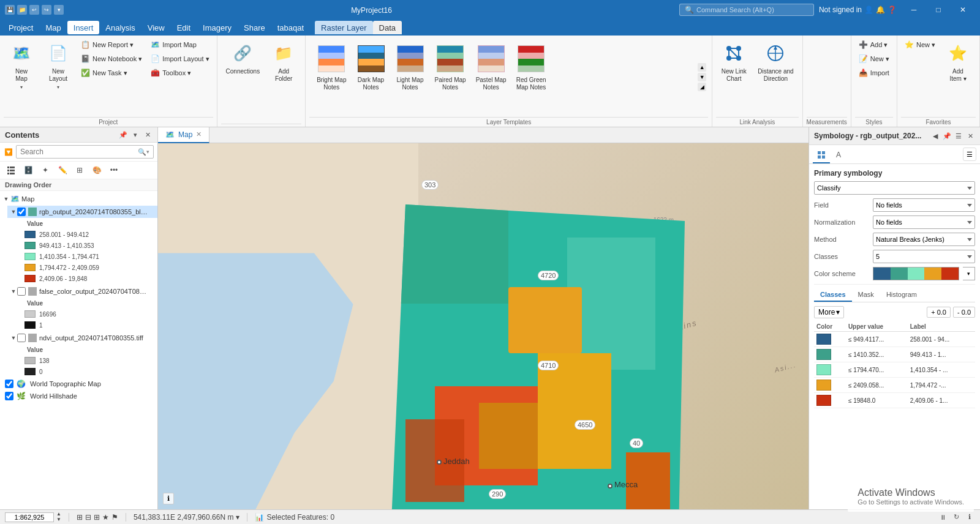  I want to click on maximize-button: □, so click(938, 10).